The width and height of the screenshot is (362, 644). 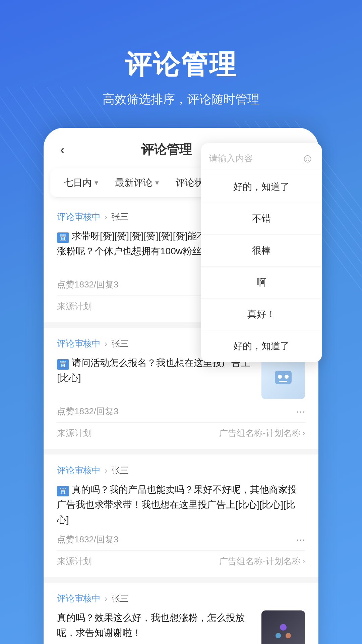 What do you see at coordinates (181, 627) in the screenshot?
I see `comment-body: 真的吗？效果这么好，我也想涨粉，怎么投放呢，求告知谢谢啦！` at bounding box center [181, 627].